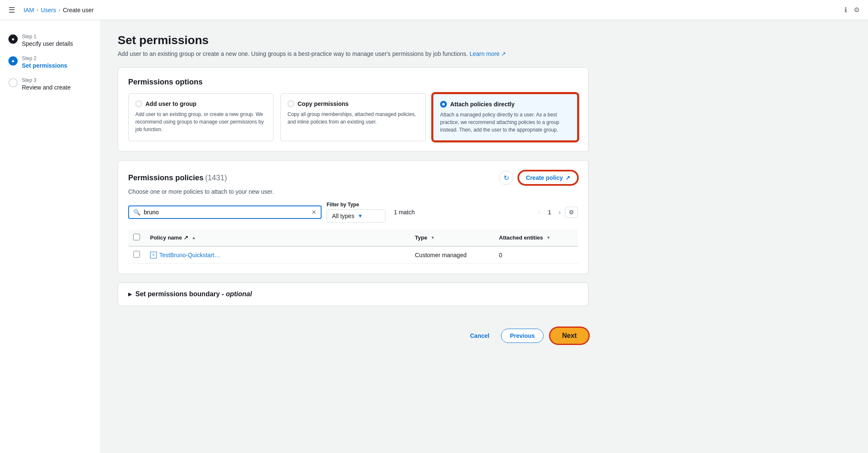 The image size is (868, 453). What do you see at coordinates (568, 178) in the screenshot?
I see `create-policy-external-icon: ↗` at bounding box center [568, 178].